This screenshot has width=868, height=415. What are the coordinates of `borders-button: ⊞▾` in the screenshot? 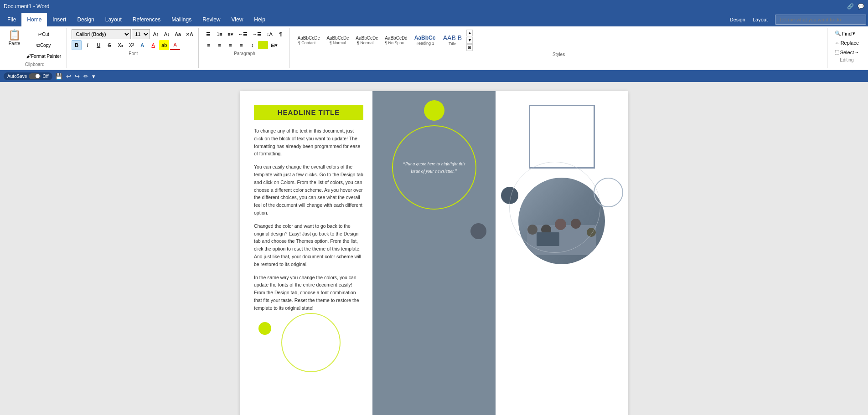 It's located at (274, 45).